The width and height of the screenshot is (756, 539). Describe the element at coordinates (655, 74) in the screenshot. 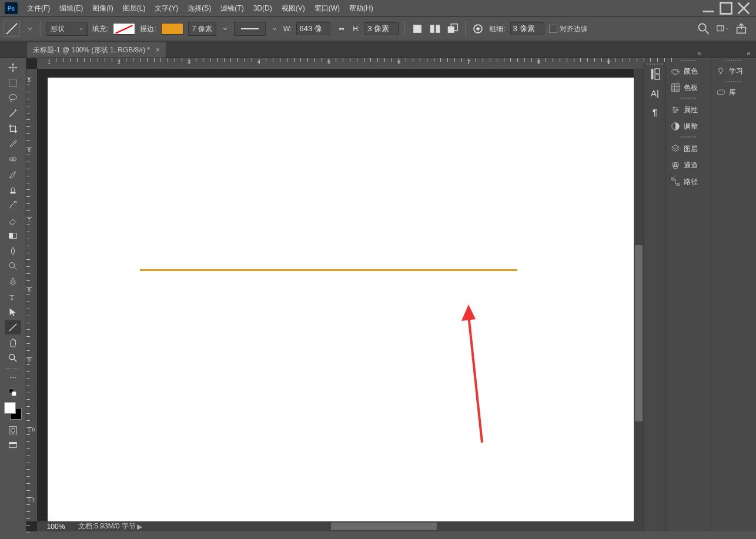

I see `history-panel-icon` at that location.